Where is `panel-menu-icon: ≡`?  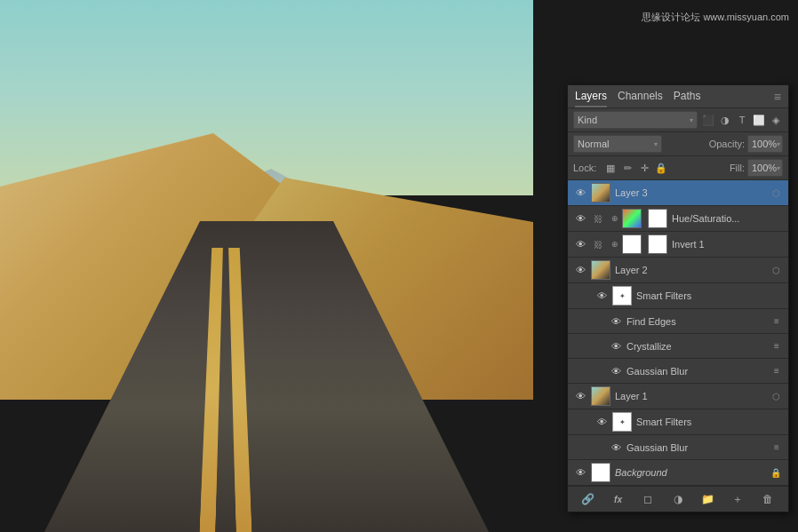 panel-menu-icon: ≡ is located at coordinates (778, 97).